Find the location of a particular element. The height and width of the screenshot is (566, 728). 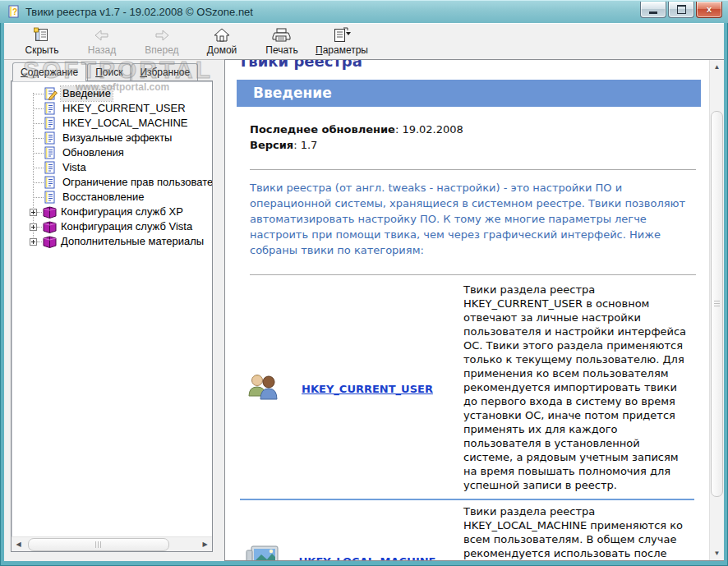

forward-label: Вперед is located at coordinates (161, 50).